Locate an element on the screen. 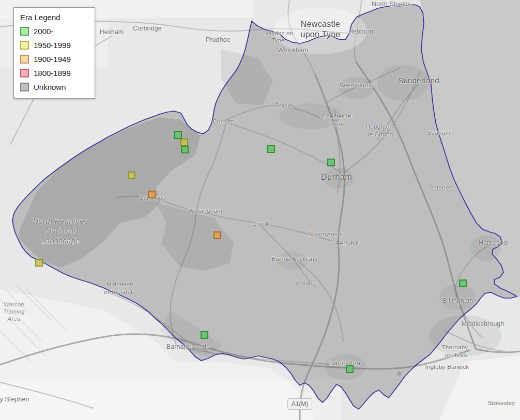 The height and width of the screenshot is (420, 520). legend-title: Era Legend is located at coordinates (54, 18).